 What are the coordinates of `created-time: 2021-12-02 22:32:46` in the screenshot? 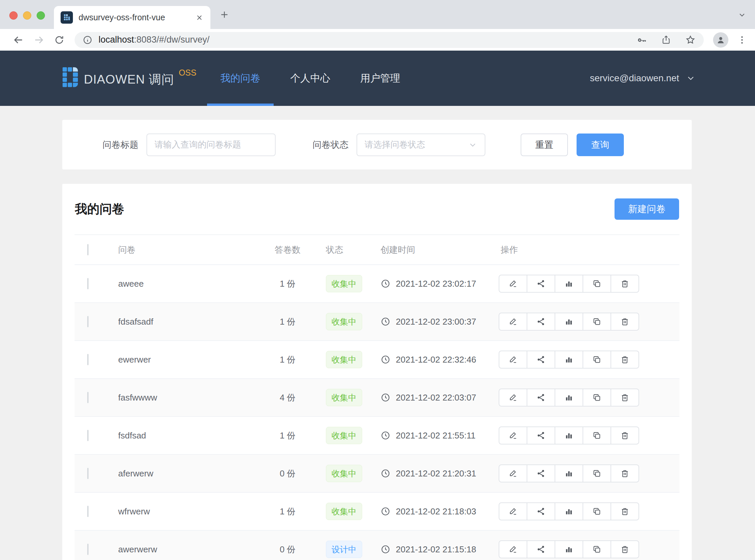 It's located at (436, 360).